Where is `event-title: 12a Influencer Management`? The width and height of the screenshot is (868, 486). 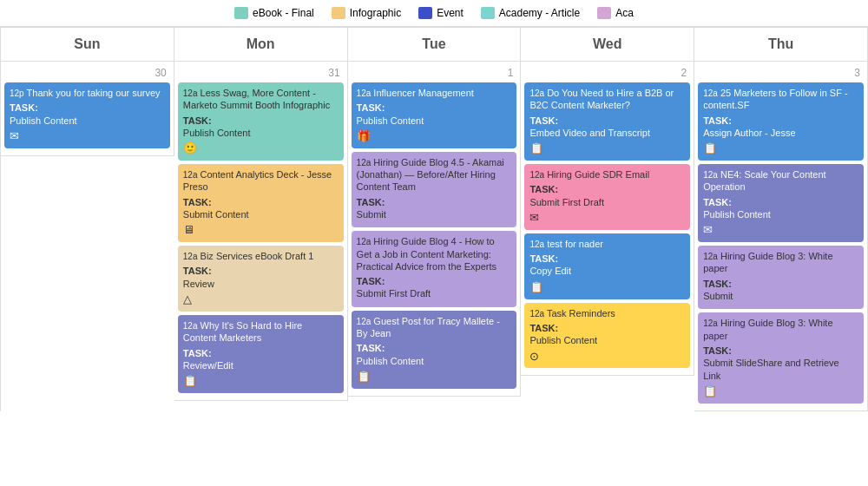 event-title: 12a Influencer Management is located at coordinates (434, 93).